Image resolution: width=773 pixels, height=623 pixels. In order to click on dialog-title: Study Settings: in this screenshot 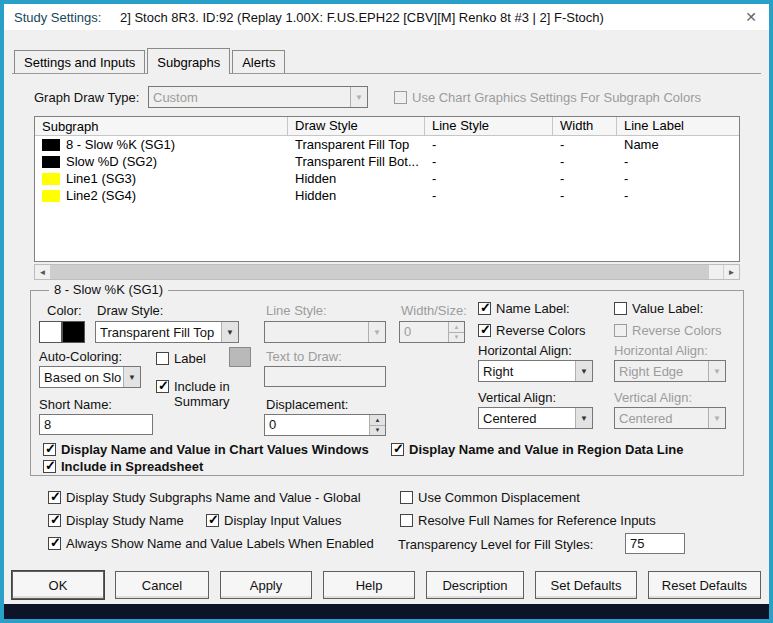, I will do `click(58, 18)`.